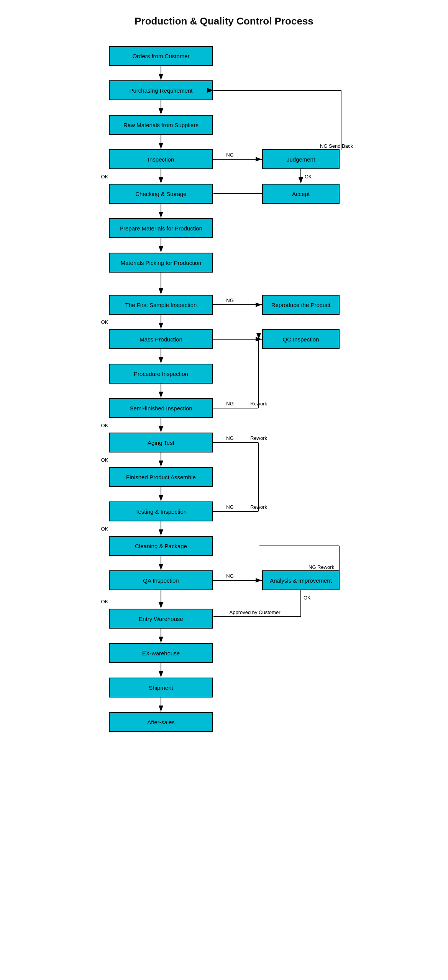  Describe the element at coordinates (300, 159) in the screenshot. I see `judgement-label: Judgement` at that location.